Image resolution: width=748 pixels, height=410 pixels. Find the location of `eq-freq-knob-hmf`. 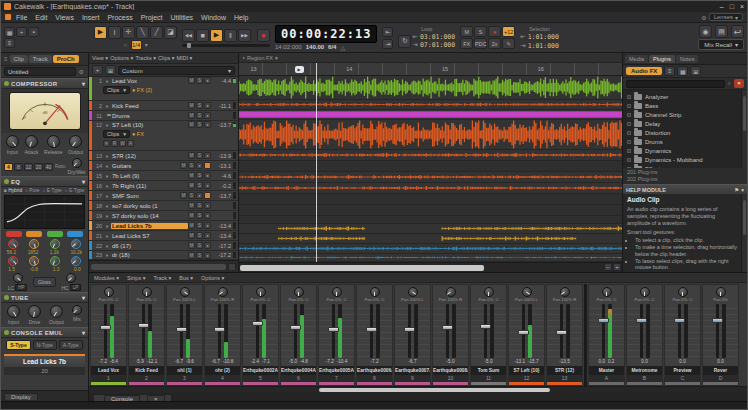

eq-freq-knob-hmf is located at coordinates (55, 244).